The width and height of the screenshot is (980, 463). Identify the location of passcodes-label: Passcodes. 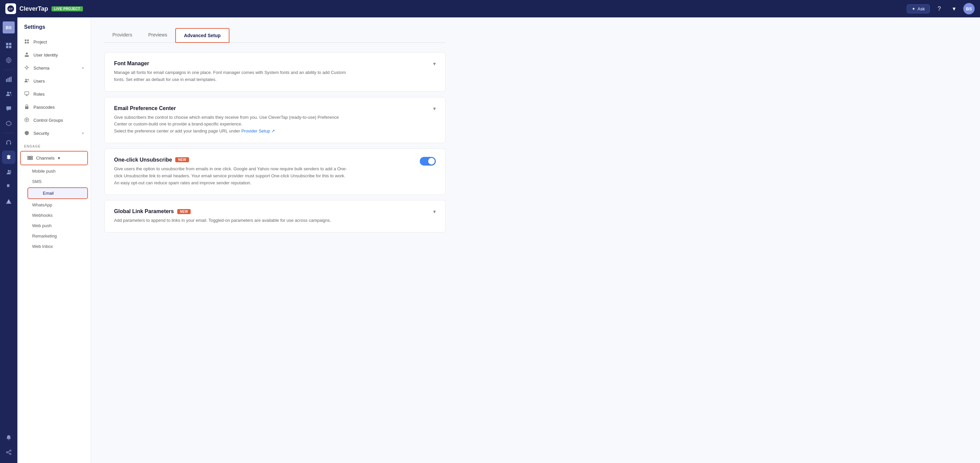
(44, 107).